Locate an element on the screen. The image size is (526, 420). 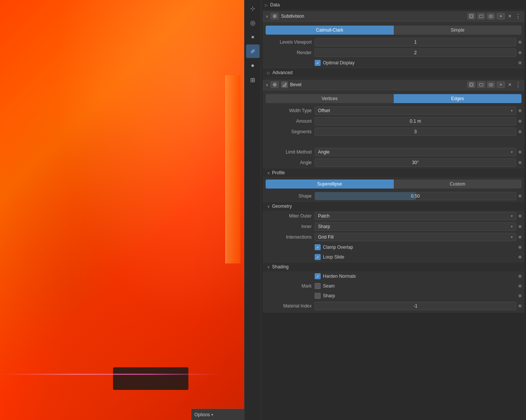
profile-arrow-icon: ∨ is located at coordinates (268, 173).